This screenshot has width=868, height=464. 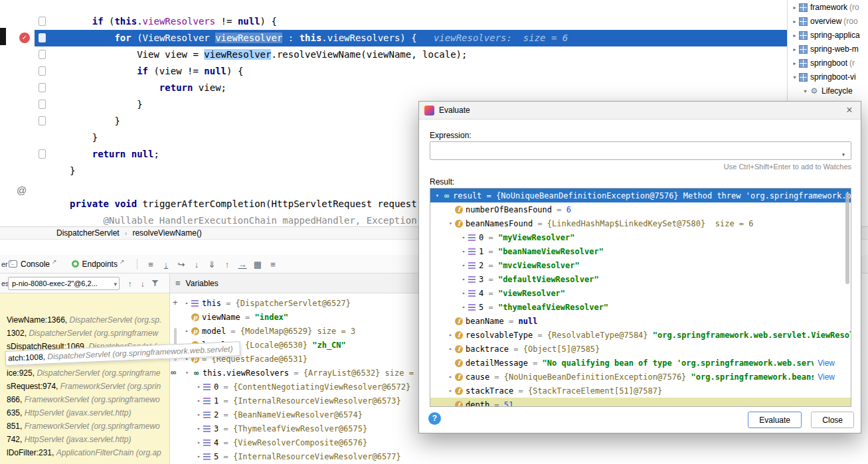 I want to click on variable-row: ▸pmodel = {ModelMap@6529} size = 3, so click(x=300, y=331).